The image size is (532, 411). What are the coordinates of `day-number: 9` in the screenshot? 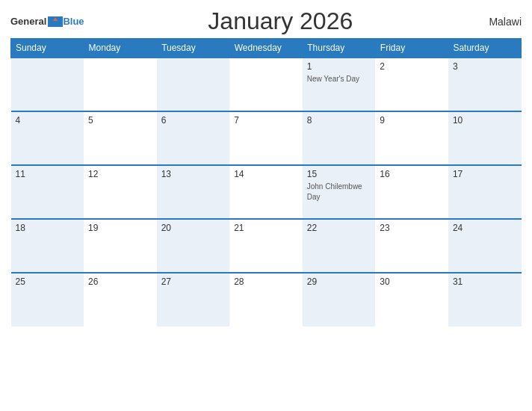 It's located at (412, 120).